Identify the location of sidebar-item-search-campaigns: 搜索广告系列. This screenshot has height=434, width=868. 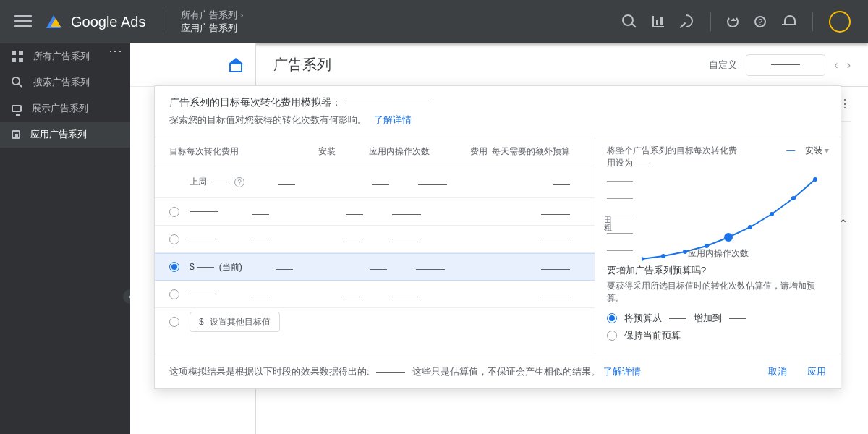
(65, 82).